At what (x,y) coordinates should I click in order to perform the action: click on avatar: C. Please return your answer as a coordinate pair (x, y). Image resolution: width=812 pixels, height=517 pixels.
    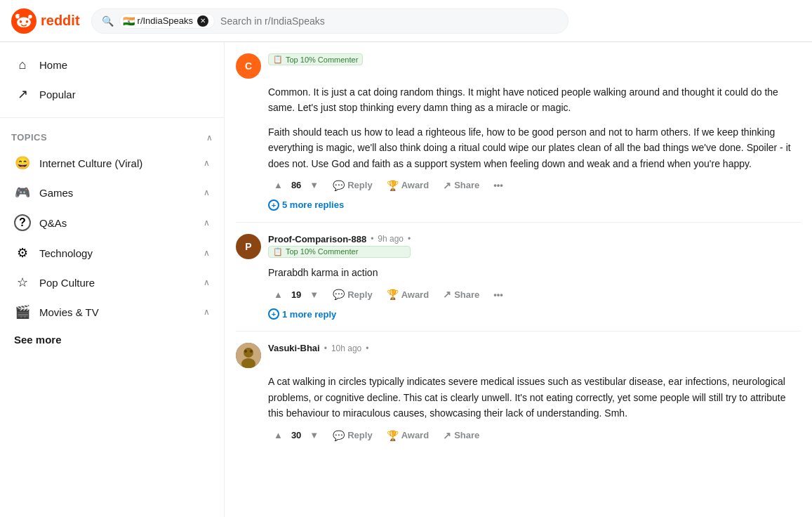
    Looking at the image, I should click on (248, 66).